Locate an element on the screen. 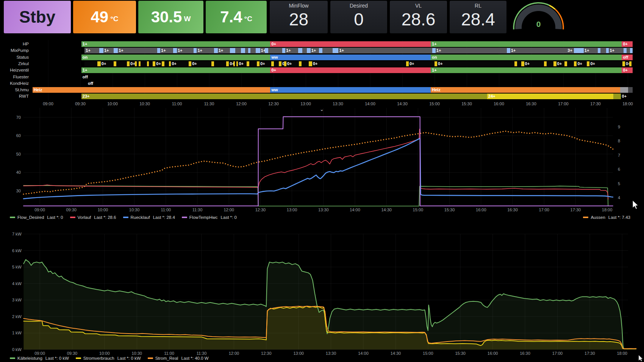  legend-series-name: Ruecklauf is located at coordinates (140, 217).